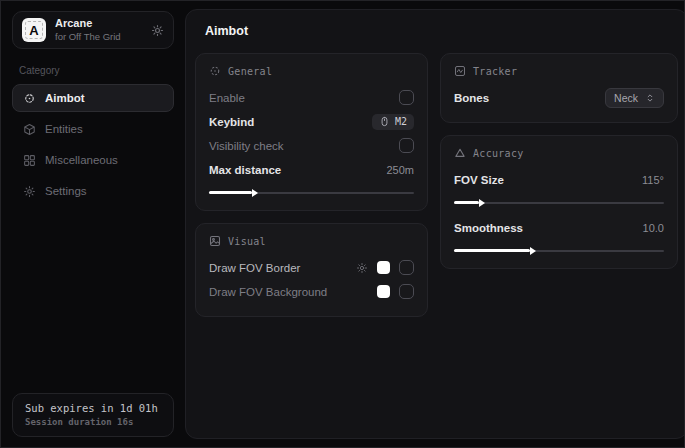 The image size is (685, 448). What do you see at coordinates (312, 170) in the screenshot?
I see `max-distance-row: Max distance 250m` at bounding box center [312, 170].